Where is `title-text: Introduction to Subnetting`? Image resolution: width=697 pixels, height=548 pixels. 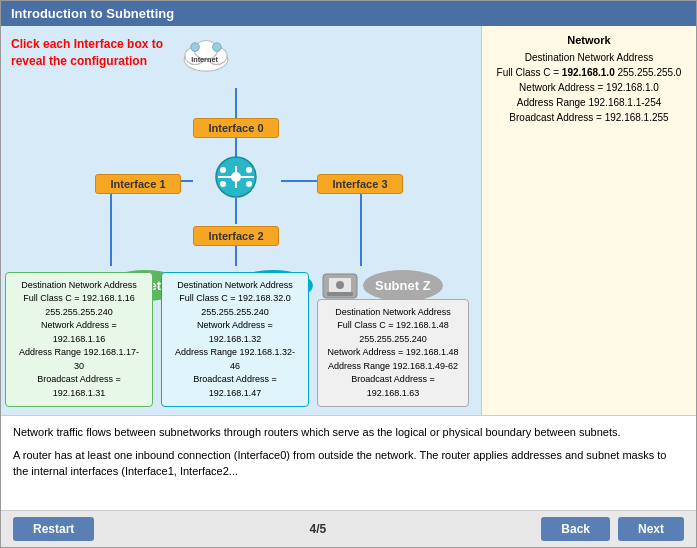 title-text: Introduction to Subnetting is located at coordinates (92, 14).